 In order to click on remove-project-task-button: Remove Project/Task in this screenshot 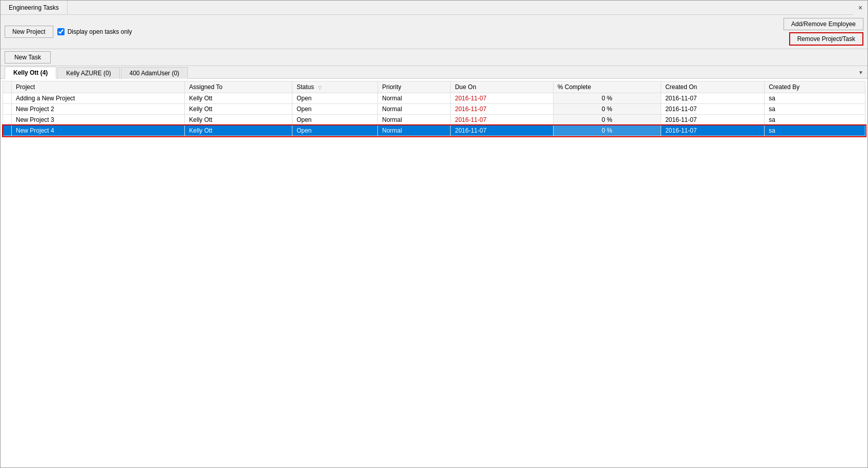, I will do `click(827, 39)`.